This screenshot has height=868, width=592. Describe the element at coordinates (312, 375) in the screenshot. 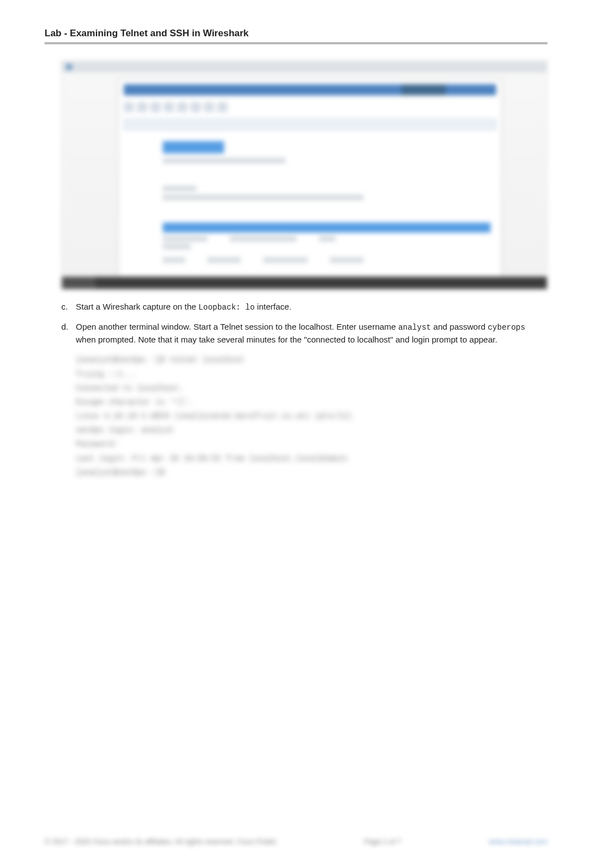

I see `terminal-line: Trying ::1...` at that location.